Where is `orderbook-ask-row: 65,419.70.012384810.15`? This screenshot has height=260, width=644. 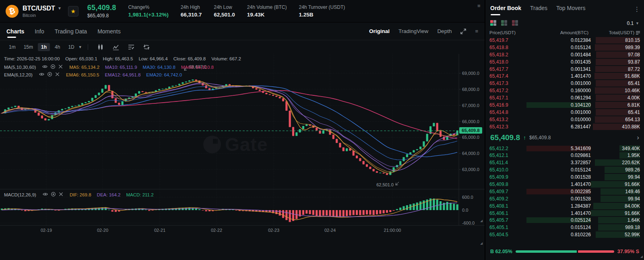 orderbook-ask-row: 65,419.70.012384810.15 is located at coordinates (565, 40).